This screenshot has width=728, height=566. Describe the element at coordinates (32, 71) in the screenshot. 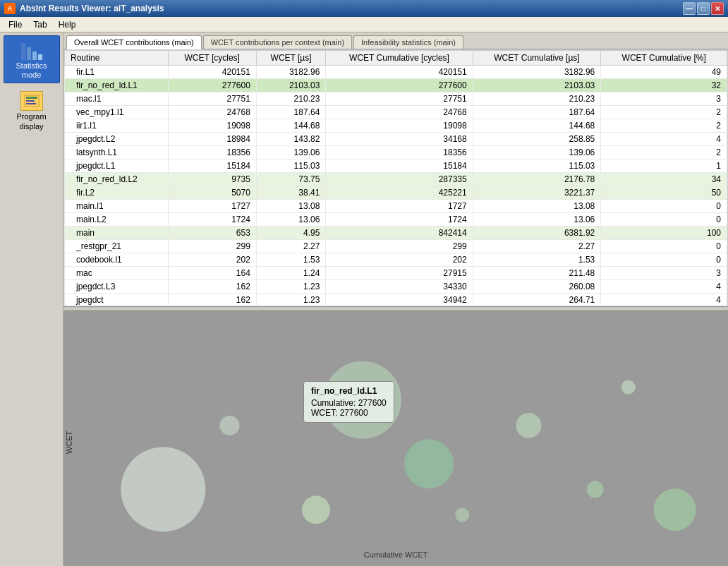

I see `sidebar-statistics-label: Statistics mode` at that location.